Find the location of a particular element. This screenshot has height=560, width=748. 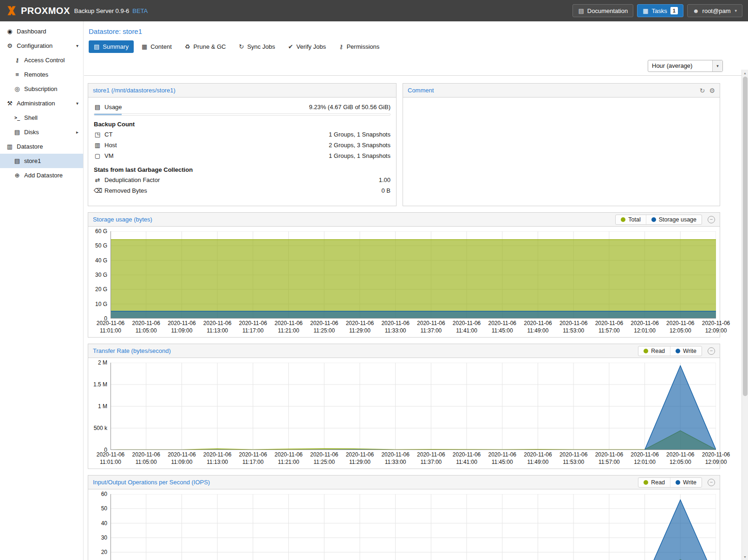

tab-permissions: ⚷ Permissions is located at coordinates (359, 46).